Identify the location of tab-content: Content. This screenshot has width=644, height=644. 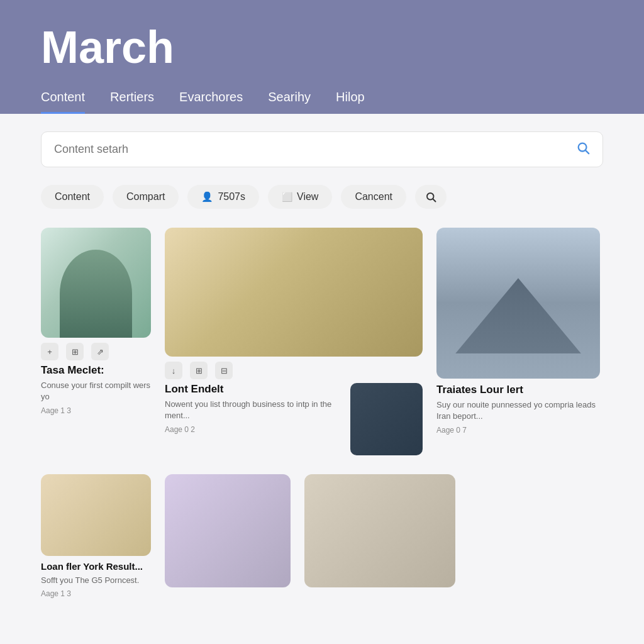
(63, 102).